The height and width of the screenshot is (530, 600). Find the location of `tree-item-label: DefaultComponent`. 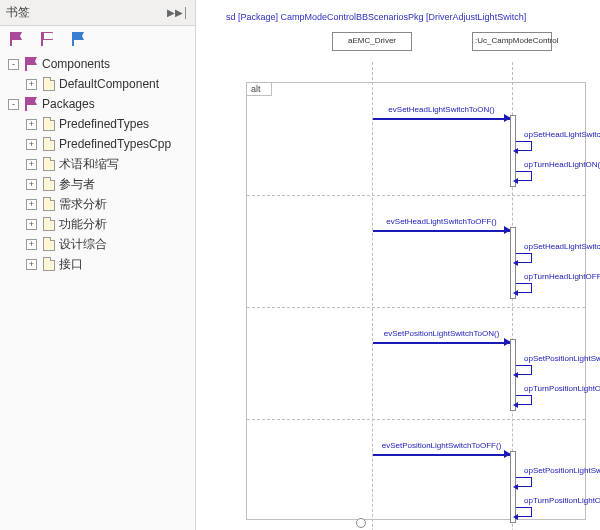

tree-item-label: DefaultComponent is located at coordinates (109, 84).